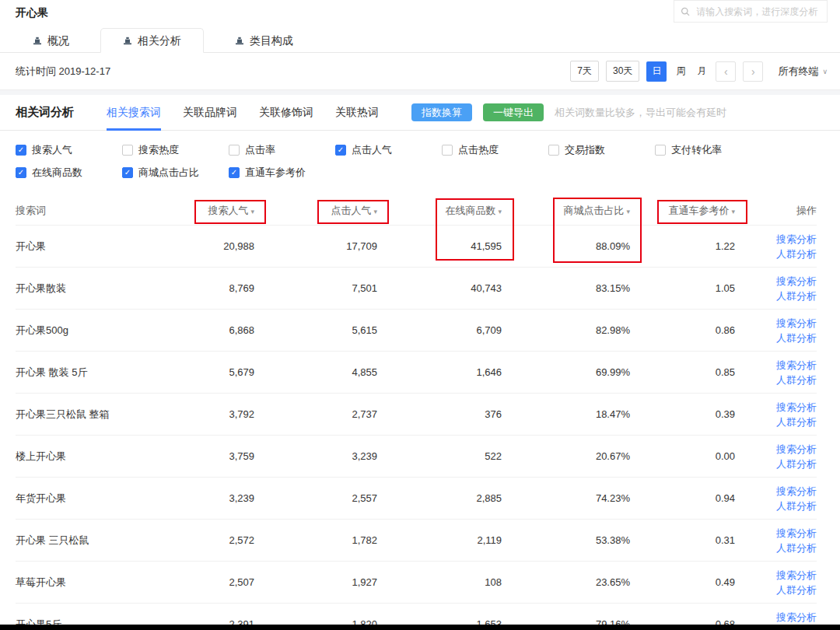 Image resolution: width=840 pixels, height=630 pixels. Describe the element at coordinates (478, 150) in the screenshot. I see `filter-label: 点击热度` at that location.